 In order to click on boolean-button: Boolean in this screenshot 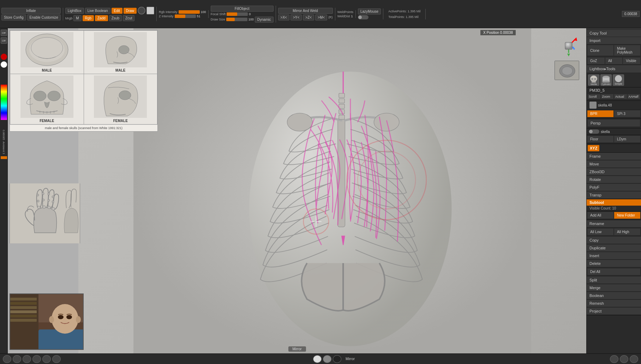, I will do `click(614, 296)`.